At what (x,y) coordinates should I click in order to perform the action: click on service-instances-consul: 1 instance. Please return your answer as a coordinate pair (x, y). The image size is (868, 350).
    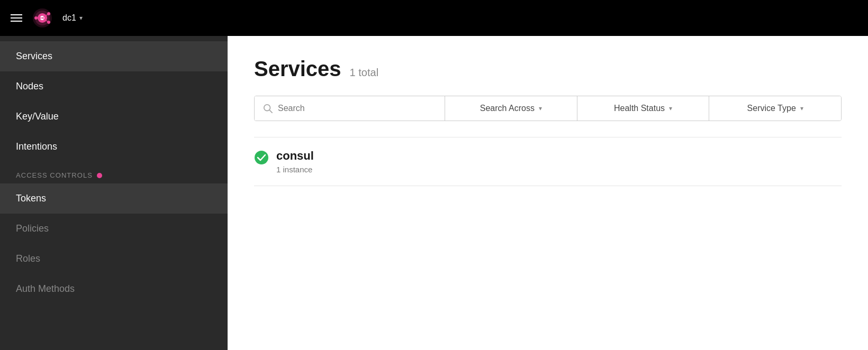
    Looking at the image, I should click on (295, 169).